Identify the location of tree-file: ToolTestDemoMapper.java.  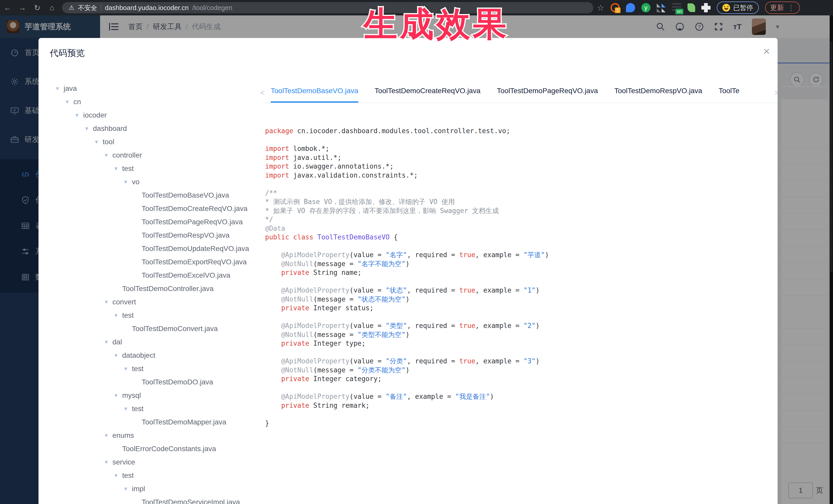
(156, 422).